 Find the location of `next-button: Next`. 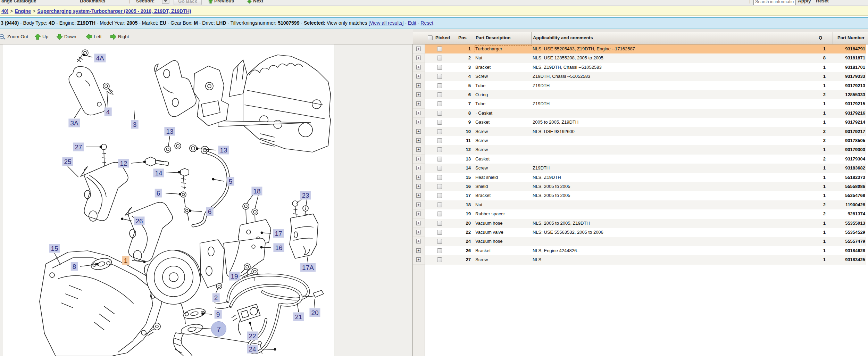

next-button: Next is located at coordinates (255, 2).